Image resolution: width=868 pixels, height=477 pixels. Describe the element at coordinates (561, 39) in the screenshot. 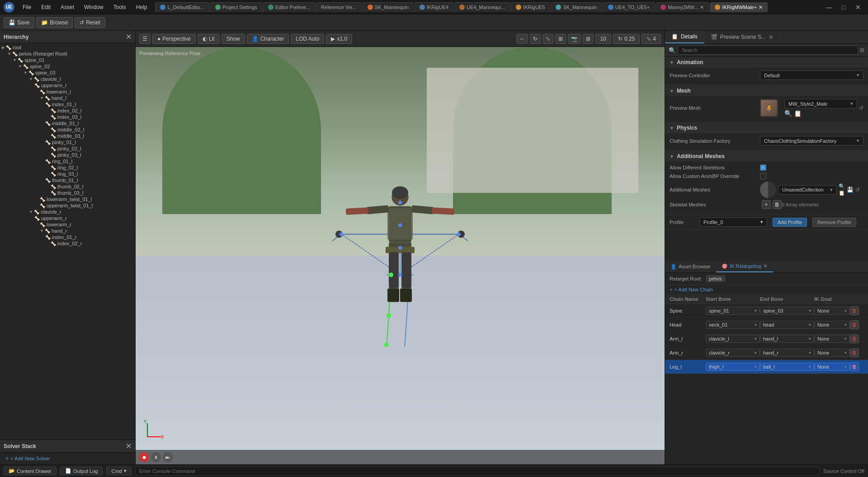

I see `local-global-button: ⊞` at that location.